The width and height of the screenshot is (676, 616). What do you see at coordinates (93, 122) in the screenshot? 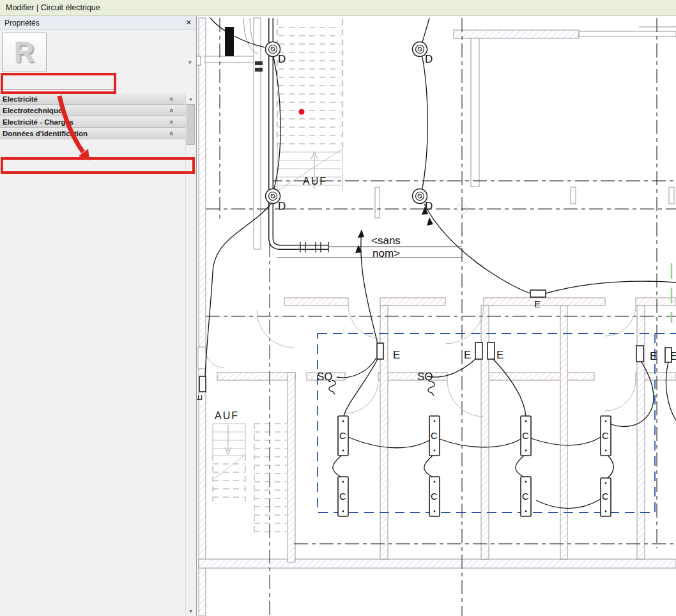
I see `property-group-header: Electricité - Charges«` at bounding box center [93, 122].